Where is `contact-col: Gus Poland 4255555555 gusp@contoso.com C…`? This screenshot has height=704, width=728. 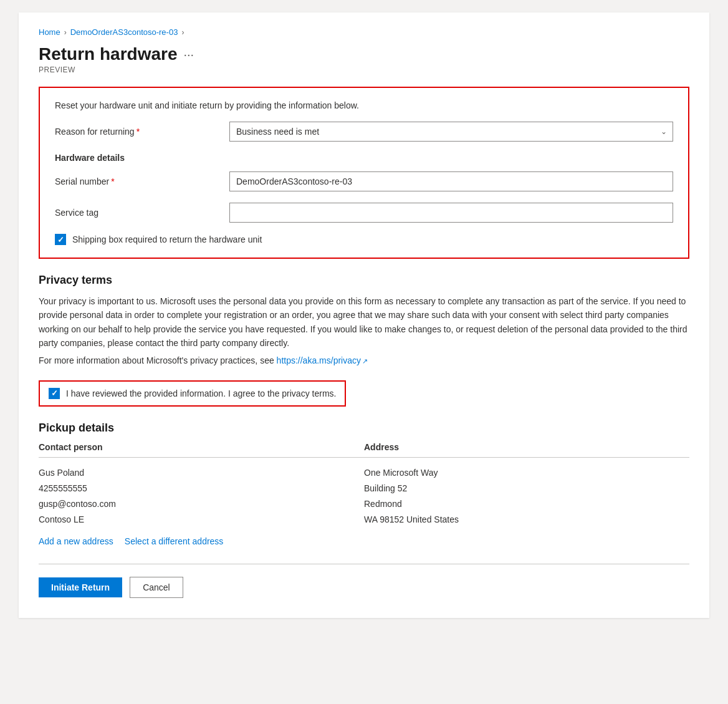 contact-col: Gus Poland 4255555555 gusp@contoso.com C… is located at coordinates (201, 496).